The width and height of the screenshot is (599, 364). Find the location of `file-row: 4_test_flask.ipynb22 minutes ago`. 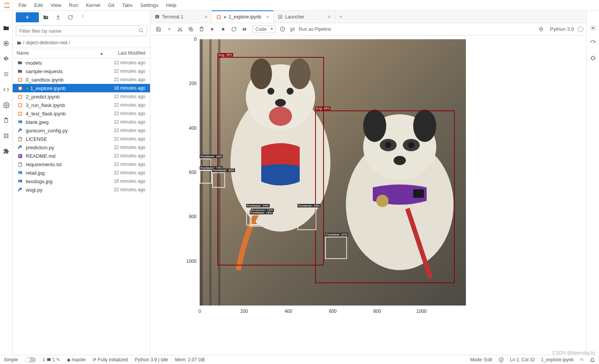

file-row: 4_test_flask.ipynb22 minutes ago is located at coordinates (82, 114).